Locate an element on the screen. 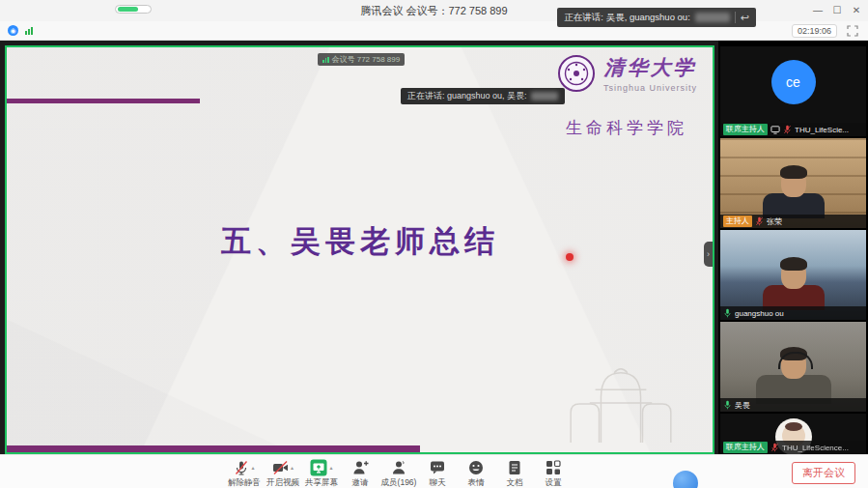  department-name: 生命科学学院 is located at coordinates (627, 128).